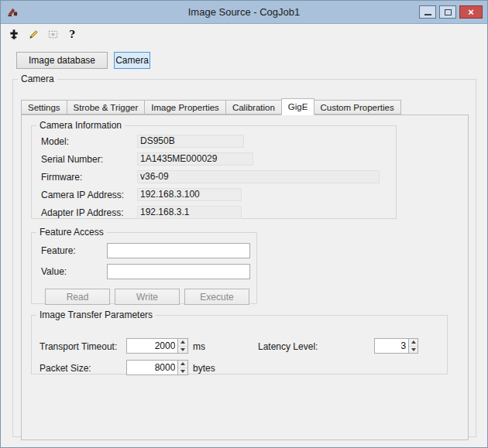 The width and height of the screenshot is (488, 448). Describe the element at coordinates (89, 195) in the screenshot. I see `camera-ip-label: Camera IP Address:` at that location.